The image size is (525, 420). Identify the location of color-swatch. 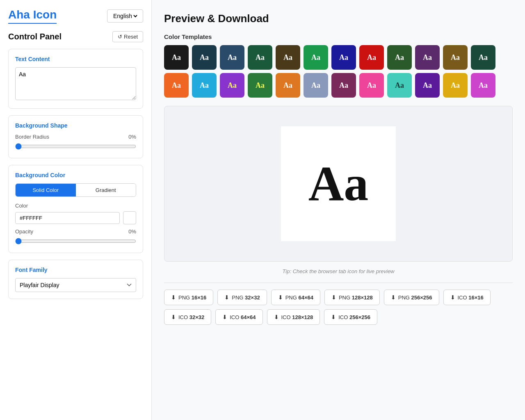
(130, 218).